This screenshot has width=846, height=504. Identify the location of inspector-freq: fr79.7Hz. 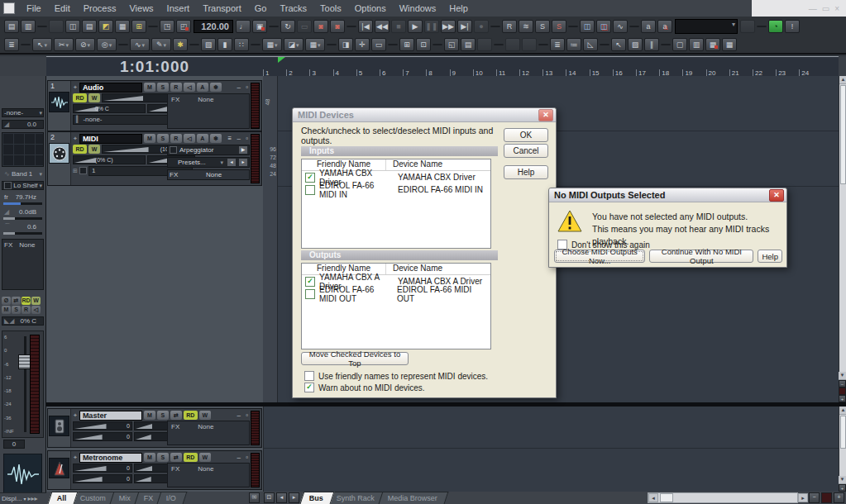
(23, 197).